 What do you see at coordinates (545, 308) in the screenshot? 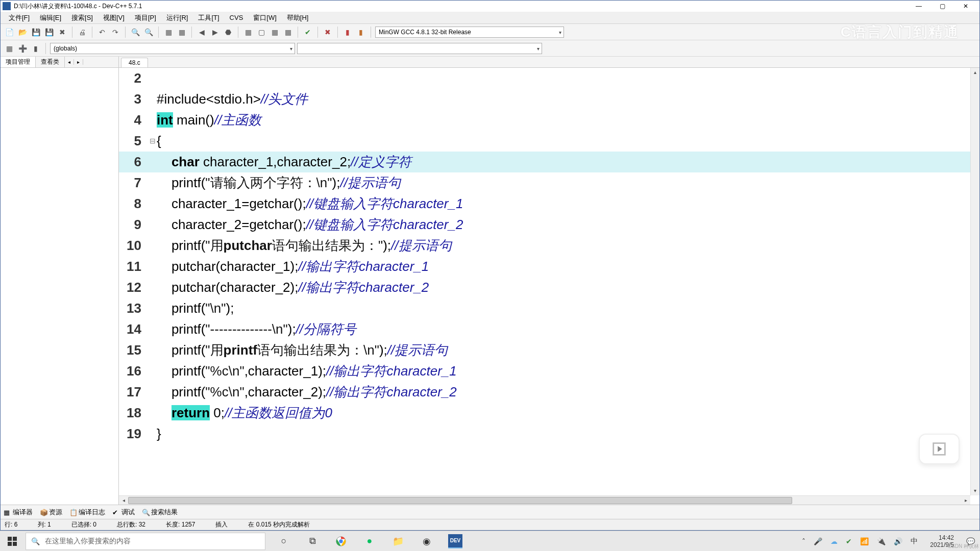
I see `code-line: 13 printf("\n");` at bounding box center [545, 308].